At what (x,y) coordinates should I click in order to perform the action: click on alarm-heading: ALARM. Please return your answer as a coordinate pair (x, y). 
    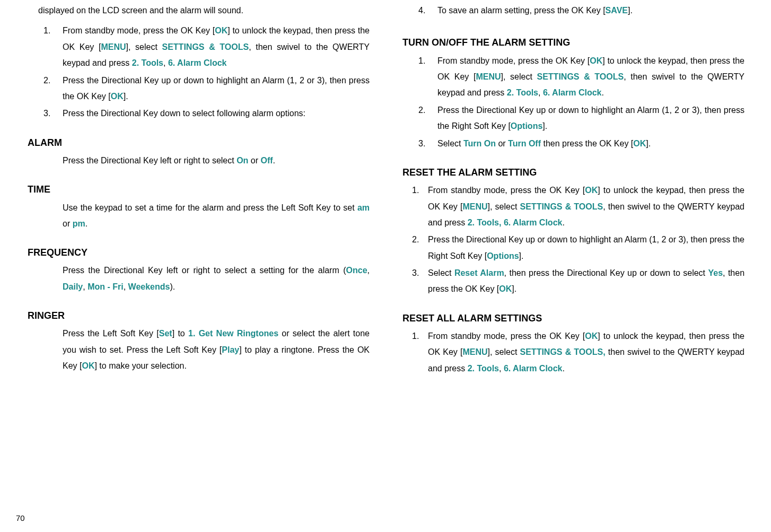
    Looking at the image, I should click on (198, 143).